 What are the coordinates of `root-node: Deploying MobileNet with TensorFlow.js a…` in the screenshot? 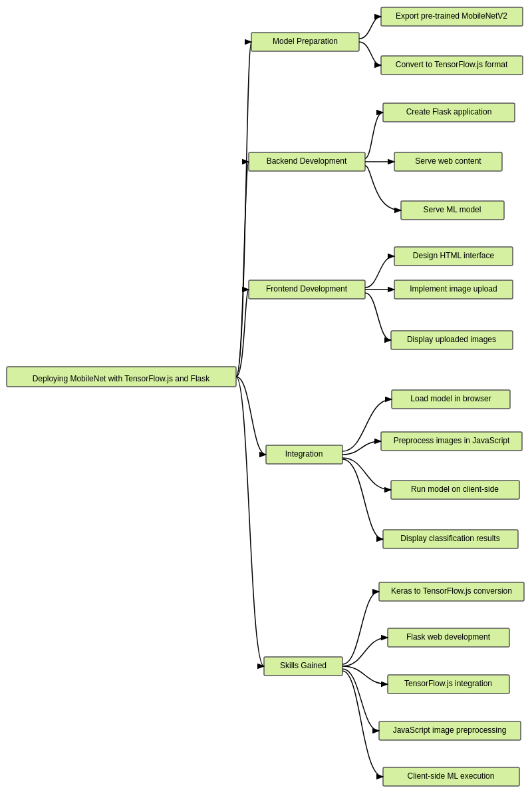 It's located at (121, 377).